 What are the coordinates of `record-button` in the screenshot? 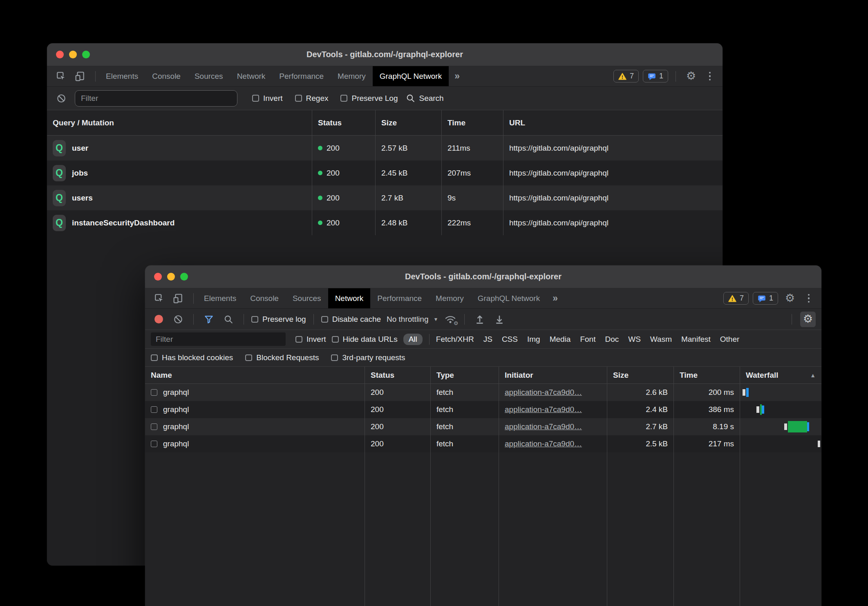 It's located at (159, 319).